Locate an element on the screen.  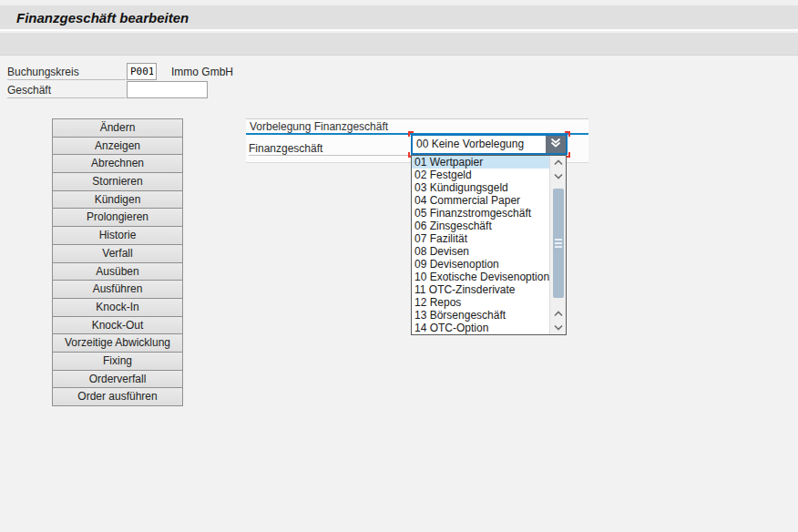
dropdown-option: 06 Zinsgeschäft is located at coordinates (481, 226).